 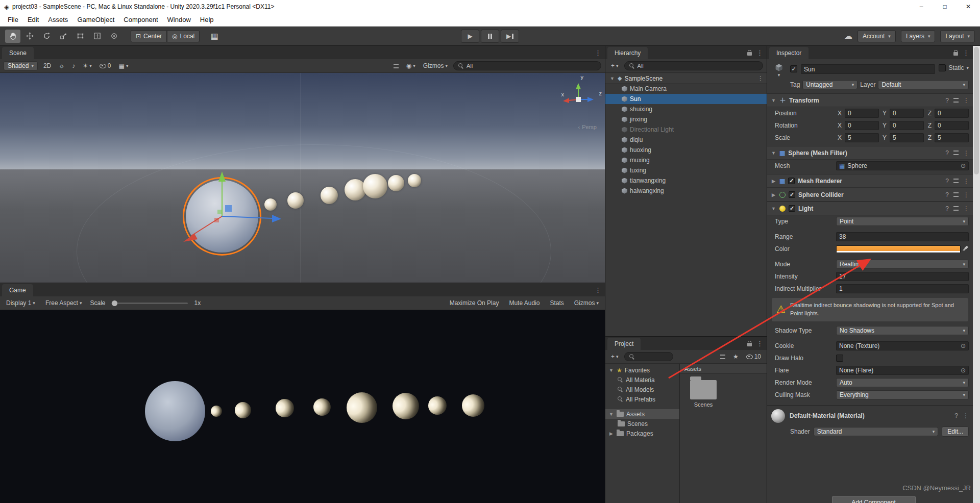 I want to click on hierarchy-item-shuixing: shuixing, so click(x=686, y=109).